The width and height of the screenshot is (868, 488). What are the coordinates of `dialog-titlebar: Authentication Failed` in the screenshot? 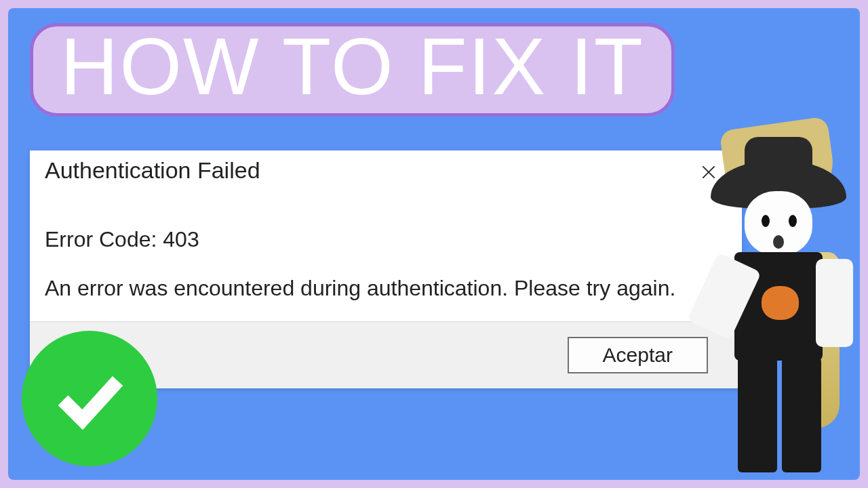 It's located at (386, 170).